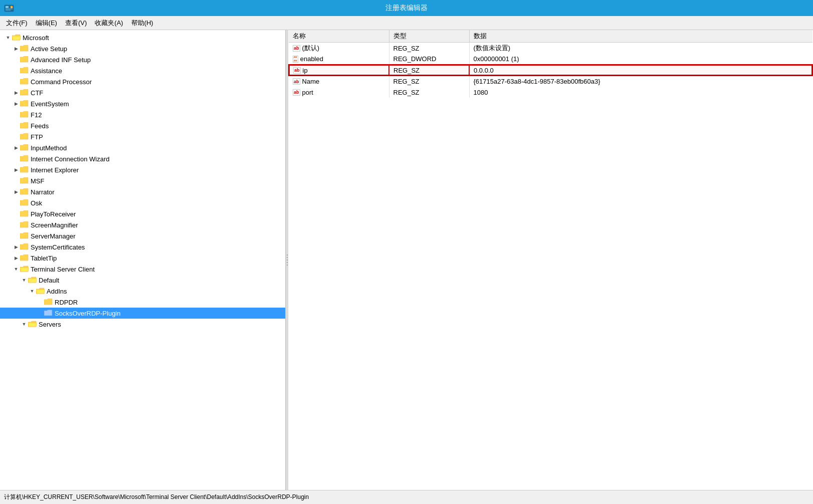  What do you see at coordinates (142, 302) in the screenshot?
I see `tree-item-rdpdr: RDPDR` at bounding box center [142, 302].